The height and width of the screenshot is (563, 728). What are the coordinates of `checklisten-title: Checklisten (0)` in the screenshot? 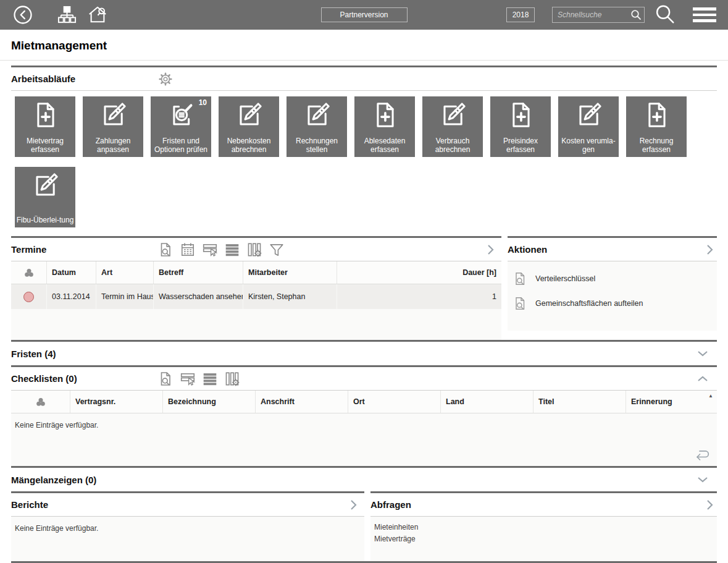 It's located at (84, 378).